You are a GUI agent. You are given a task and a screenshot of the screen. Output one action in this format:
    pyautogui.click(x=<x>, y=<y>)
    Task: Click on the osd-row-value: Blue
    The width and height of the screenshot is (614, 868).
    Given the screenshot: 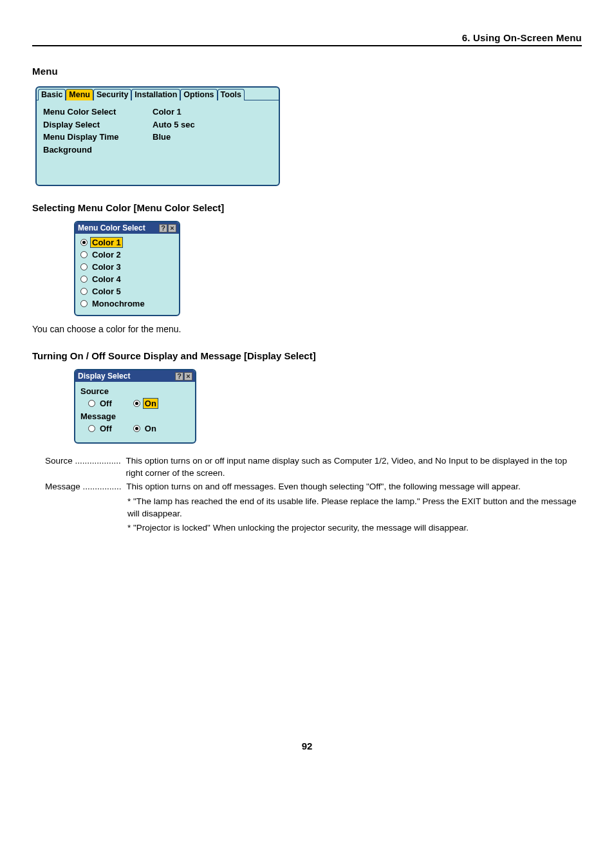 What is the action you would take?
    pyautogui.click(x=174, y=137)
    